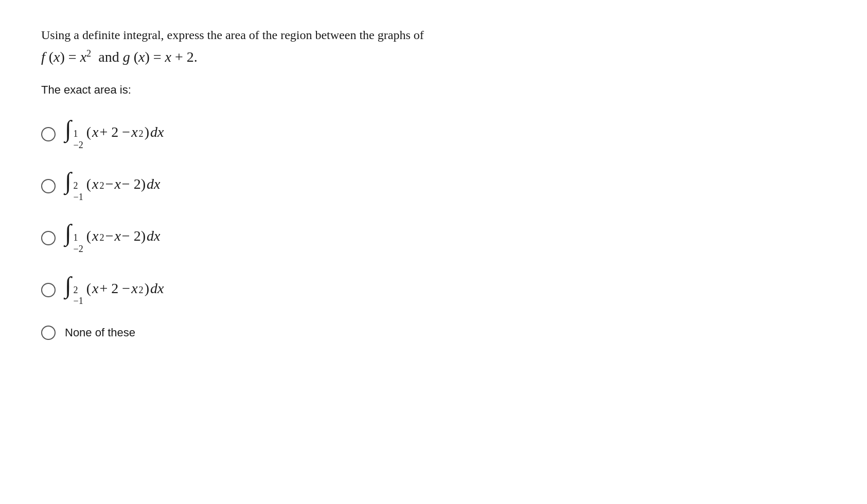 Image resolution: width=867 pixels, height=504 pixels. I want to click on radio-b, so click(48, 186).